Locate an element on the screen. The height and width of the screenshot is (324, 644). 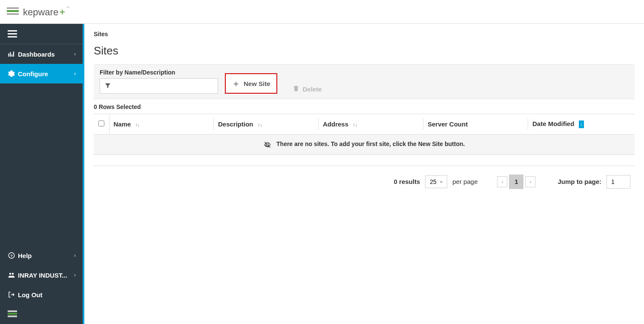
page-next-button: › is located at coordinates (530, 182).